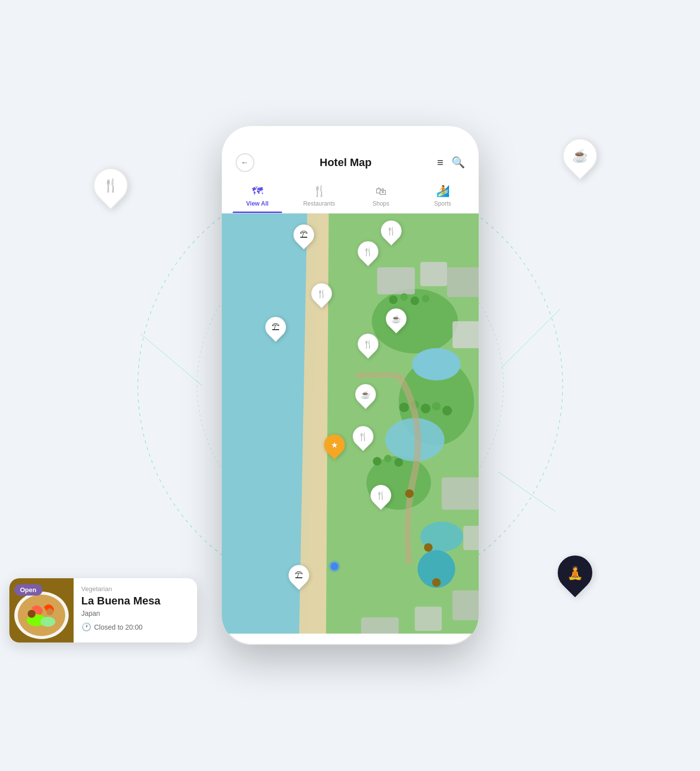  I want to click on info-card: Open Vegetarian La Buena Mesa Japan 🕐 Cl…, so click(103, 610).